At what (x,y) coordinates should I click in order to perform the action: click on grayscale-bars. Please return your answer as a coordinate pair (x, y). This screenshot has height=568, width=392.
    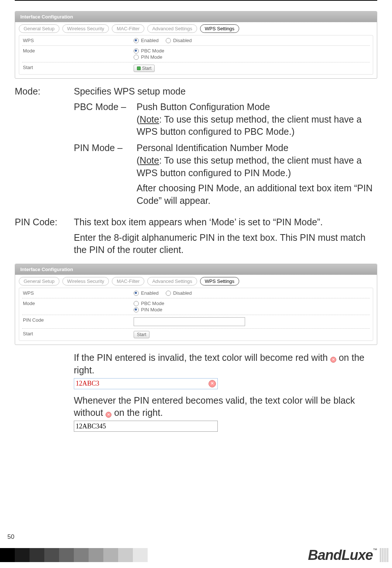
    Looking at the image, I should click on (81, 555).